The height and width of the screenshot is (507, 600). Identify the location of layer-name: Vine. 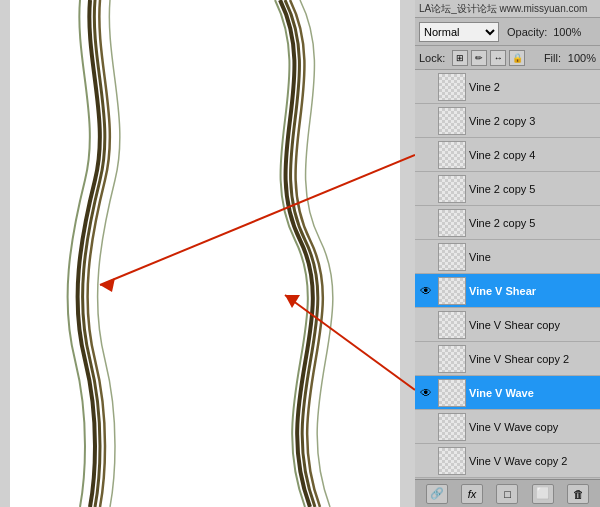
(534, 257).